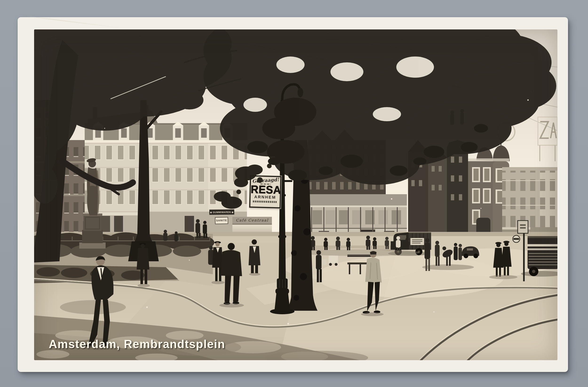  What do you see at coordinates (76, 22) in the screenshot?
I see `postcard-crack-mark` at bounding box center [76, 22].